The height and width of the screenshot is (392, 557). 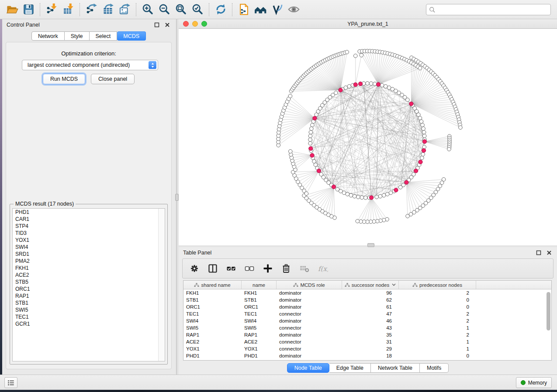 I want to click on refresh-button, so click(x=221, y=10).